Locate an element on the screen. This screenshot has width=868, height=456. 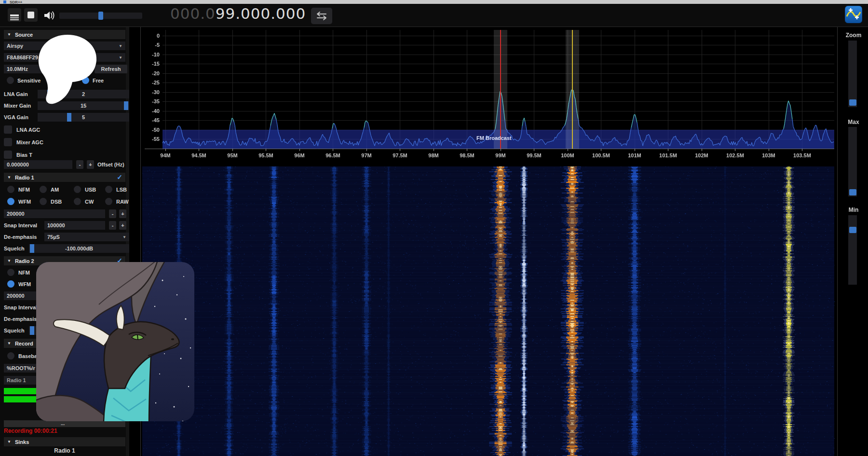
offset-input: 0.000000 is located at coordinates (38, 165).